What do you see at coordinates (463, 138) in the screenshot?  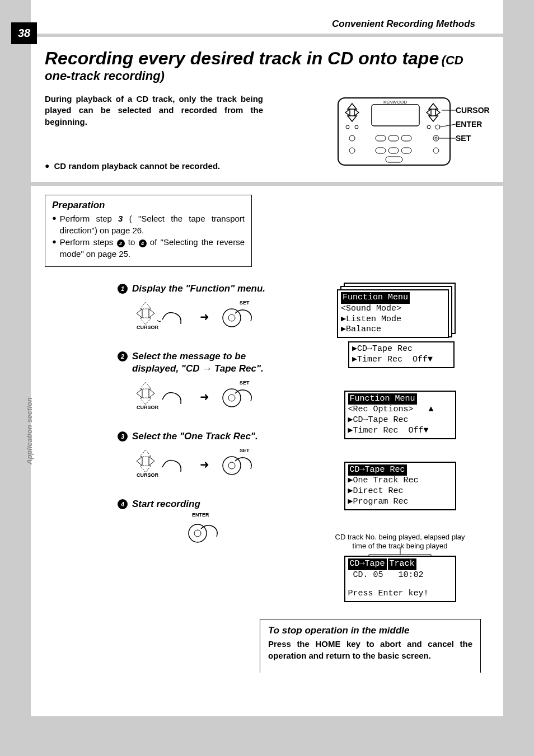 I see `remote-set-label: SET` at bounding box center [463, 138].